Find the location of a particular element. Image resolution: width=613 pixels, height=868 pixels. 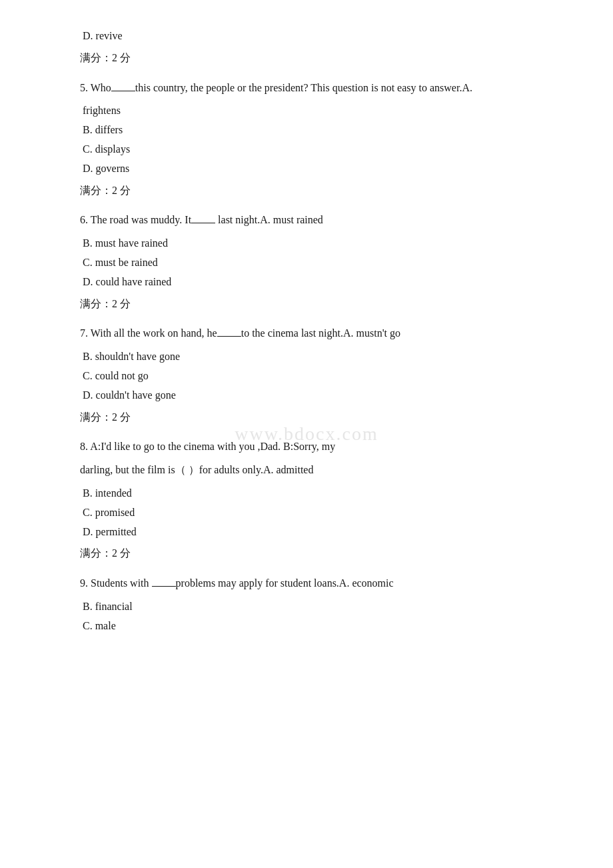

question-6-text: 6. The road was muddy. It last night.A. … is located at coordinates (326, 220).